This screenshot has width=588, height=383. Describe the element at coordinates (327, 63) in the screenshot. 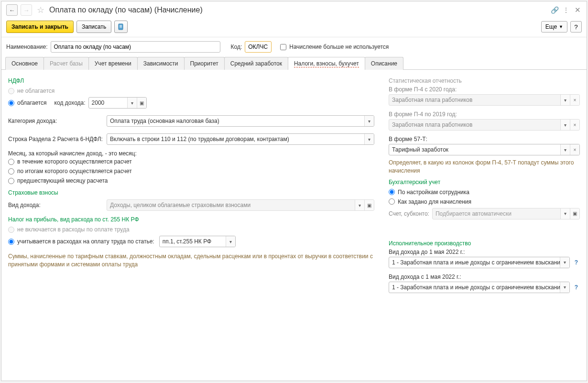

I see `tab-taxes: Налоги, взносы, бухучет` at that location.